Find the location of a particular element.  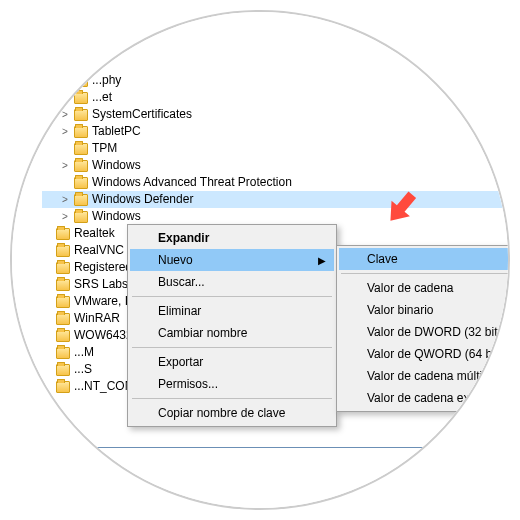

menu-item-label: Exportar is located at coordinates (180, 362).